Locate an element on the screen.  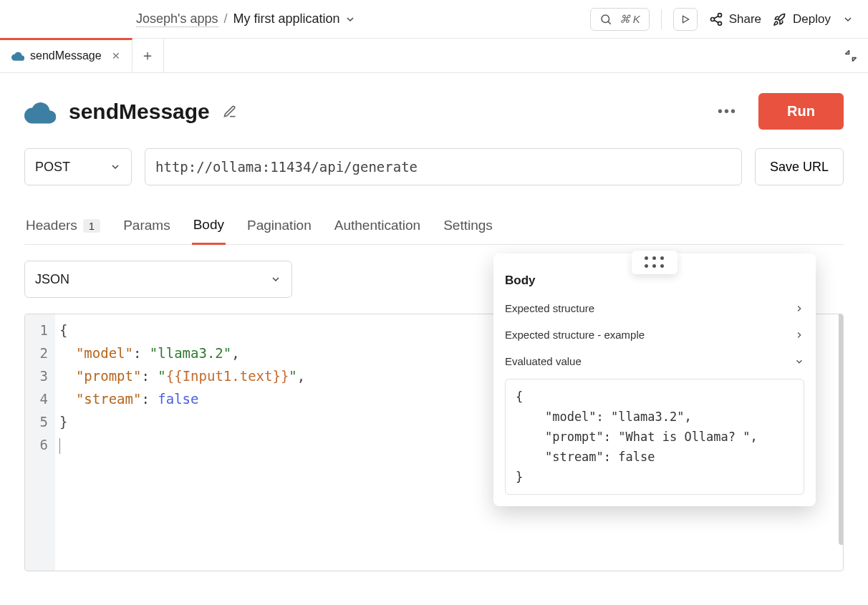
body-format-value: JSON is located at coordinates (52, 279).